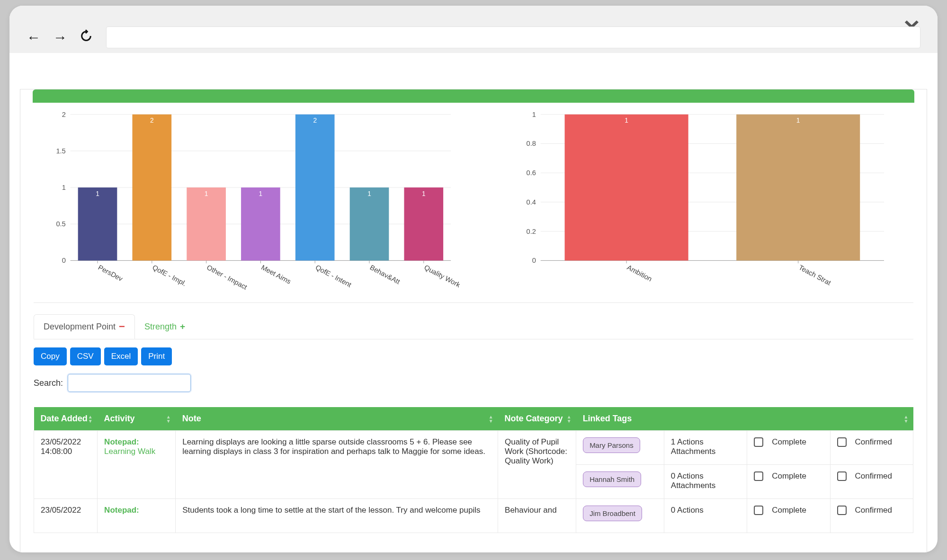 This screenshot has width=947, height=560. What do you see at coordinates (66, 516) in the screenshot?
I see `cell-date: 23/05/2022` at bounding box center [66, 516].